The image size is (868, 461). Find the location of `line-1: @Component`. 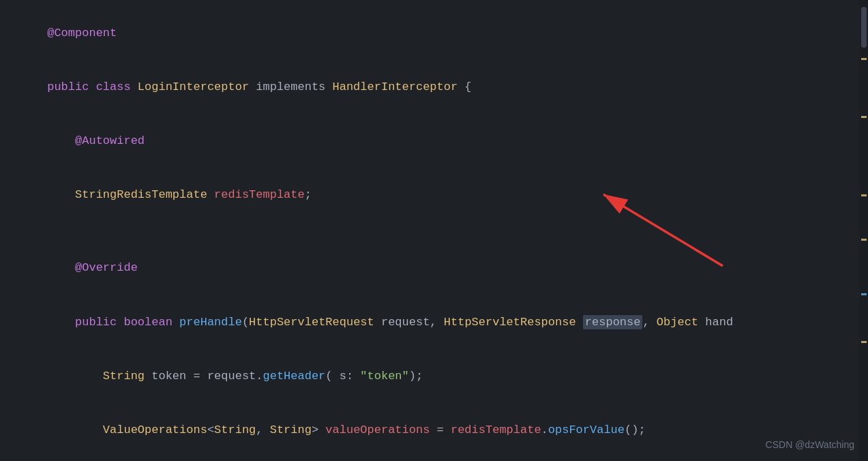

line-1: @Component is located at coordinates (434, 34).